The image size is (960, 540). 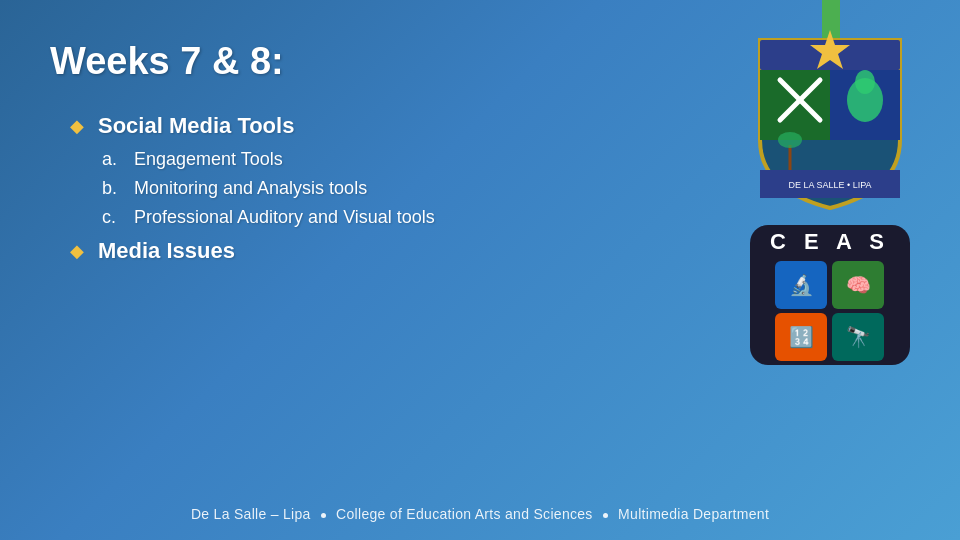 I want to click on ceas-icon-cell-3: 🔢, so click(x=801, y=337).